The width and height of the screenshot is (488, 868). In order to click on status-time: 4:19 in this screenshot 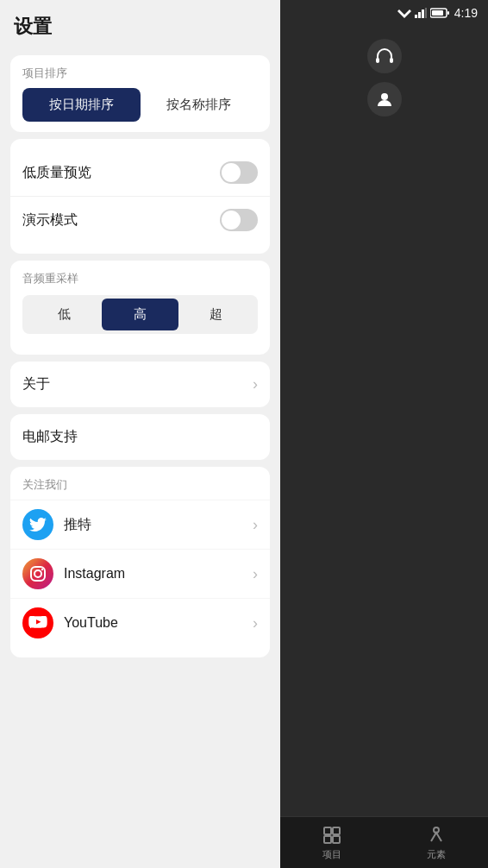, I will do `click(466, 13)`.